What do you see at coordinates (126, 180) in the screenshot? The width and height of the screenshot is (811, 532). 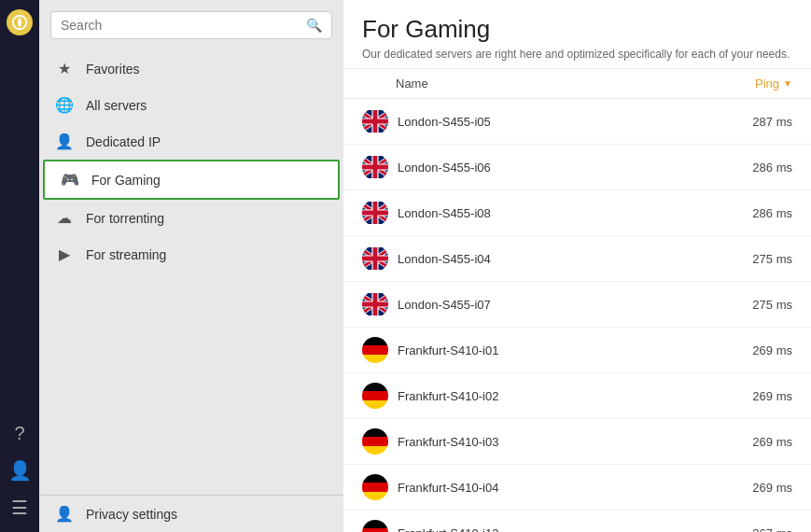 I see `sidebar-item-label: For Gaming` at bounding box center [126, 180].